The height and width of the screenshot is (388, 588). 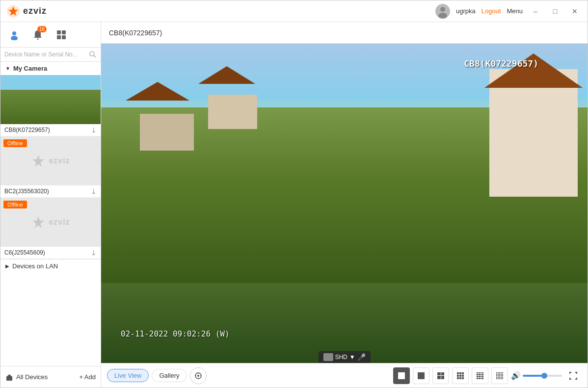 What do you see at coordinates (51, 191) in the screenshot?
I see `camera-name-row-bc2: BC2(J35563020) ⤓` at bounding box center [51, 191].